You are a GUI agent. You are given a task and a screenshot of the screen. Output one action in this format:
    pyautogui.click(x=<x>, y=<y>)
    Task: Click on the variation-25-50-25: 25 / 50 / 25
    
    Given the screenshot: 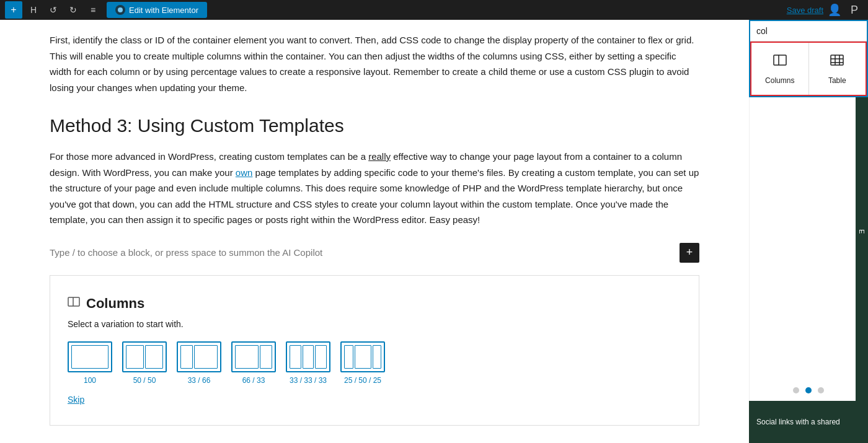 What is the action you would take?
    pyautogui.click(x=363, y=363)
    